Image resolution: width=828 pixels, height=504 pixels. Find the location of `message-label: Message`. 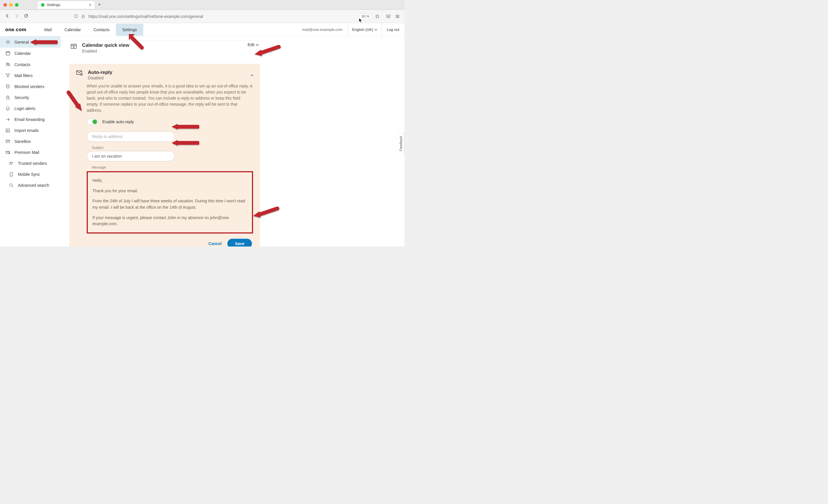

message-label: Message is located at coordinates (172, 168).